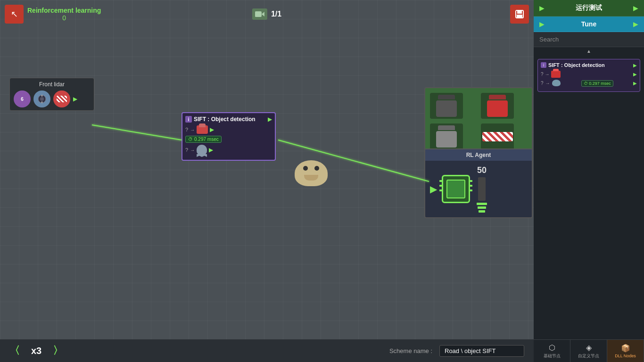 Image resolution: width=644 pixels, height=362 pixels. Describe the element at coordinates (589, 351) in the screenshot. I see `sidebar-tab-custom-nodes: ◈ 自定义节点` at that location.